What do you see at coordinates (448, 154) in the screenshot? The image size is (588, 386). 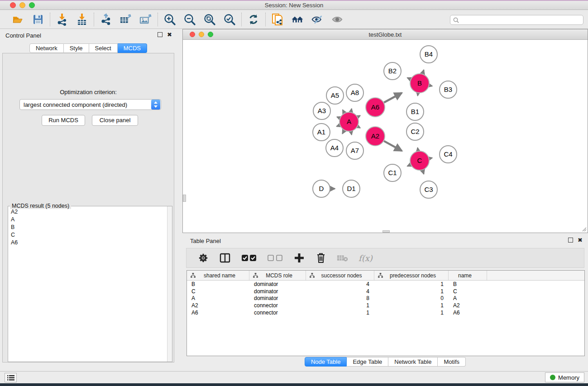 I see `graph-node-C4: C4` at bounding box center [448, 154].